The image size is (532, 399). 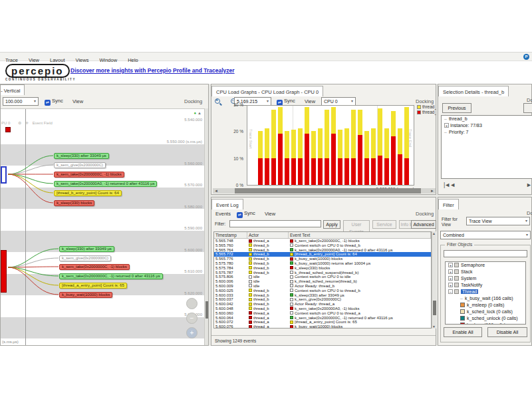 What do you see at coordinates (473, 91) in the screenshot?
I see `tab-selection-details: Selection Details - thread_b` at bounding box center [473, 91].